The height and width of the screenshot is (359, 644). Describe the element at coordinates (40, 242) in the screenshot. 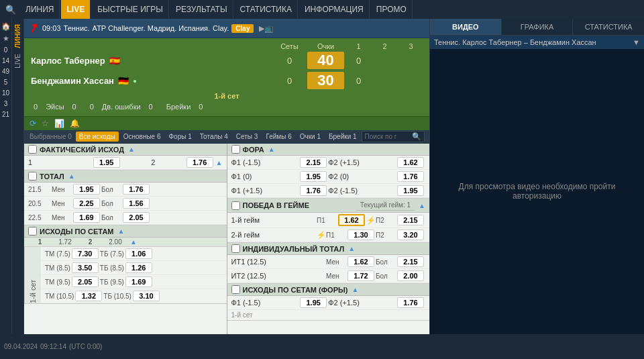

I see `sets-header-num1: 1` at that location.